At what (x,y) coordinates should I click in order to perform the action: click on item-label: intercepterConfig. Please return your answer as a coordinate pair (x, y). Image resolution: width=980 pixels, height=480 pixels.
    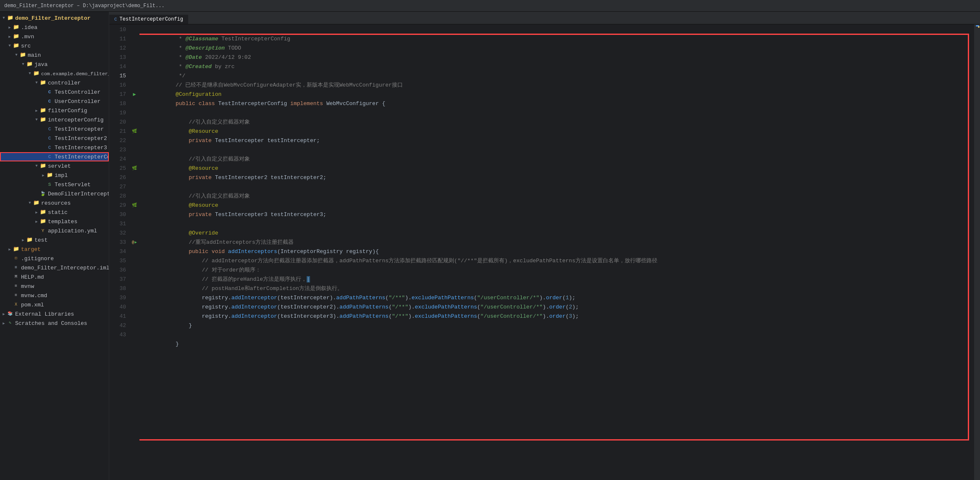
    Looking at the image, I should click on (78, 120).